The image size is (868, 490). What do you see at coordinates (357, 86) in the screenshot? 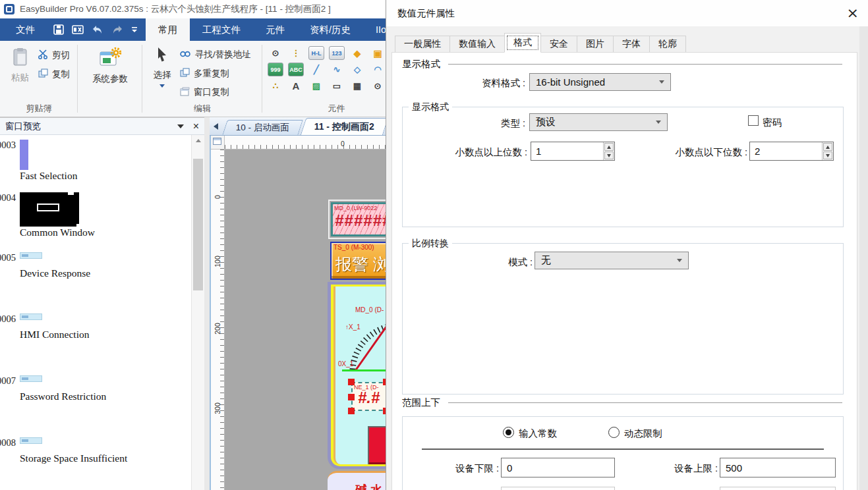
I see `table-tool-icon: ▦` at bounding box center [357, 86].